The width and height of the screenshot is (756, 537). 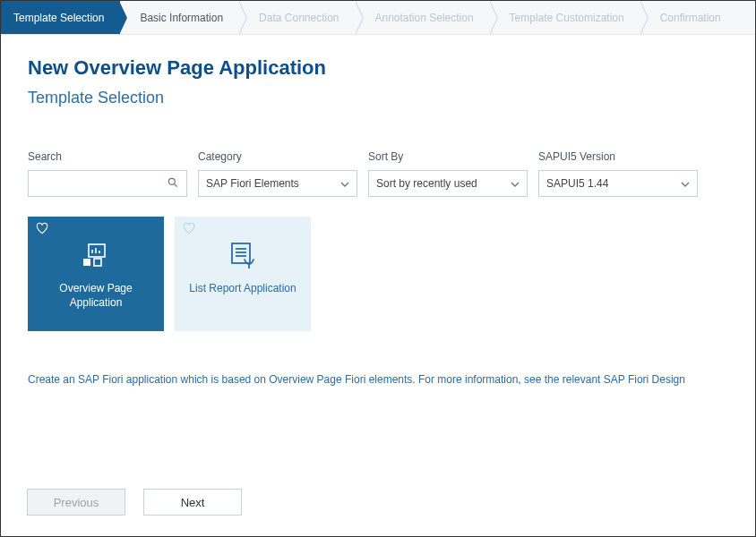 What do you see at coordinates (297, 18) in the screenshot?
I see `wizard-step-data-connection: Data Connection` at bounding box center [297, 18].